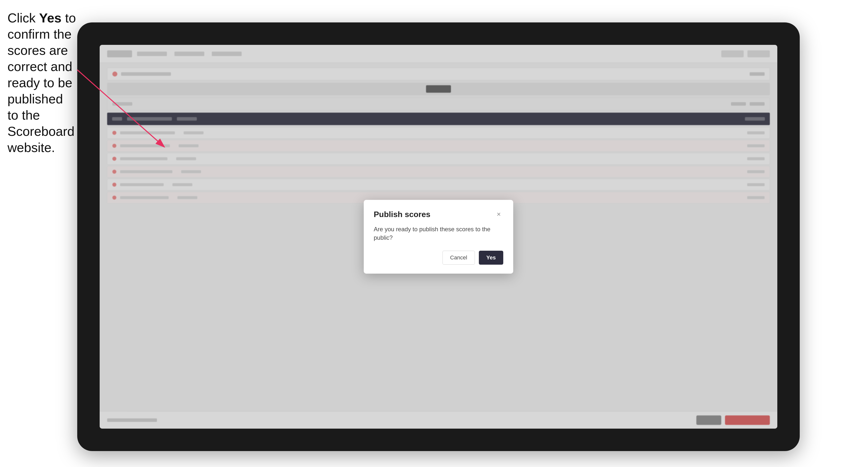 This screenshot has height=467, width=868. What do you see at coordinates (499, 214) in the screenshot?
I see `modal-close-button: ×` at bounding box center [499, 214].